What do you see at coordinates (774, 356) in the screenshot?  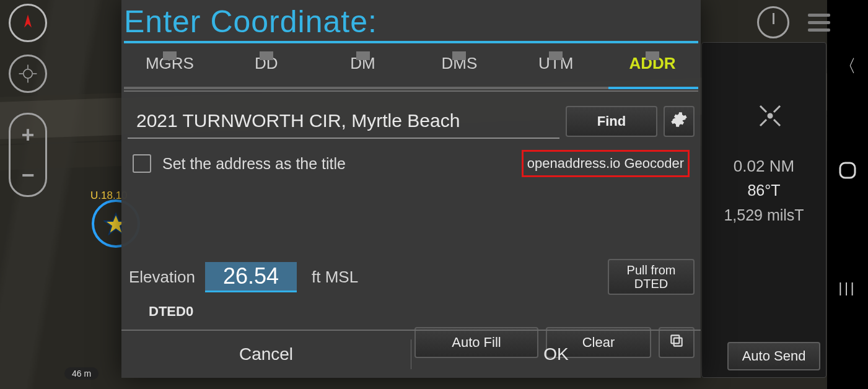 I see `auto-send-button: Auto Send` at bounding box center [774, 356].